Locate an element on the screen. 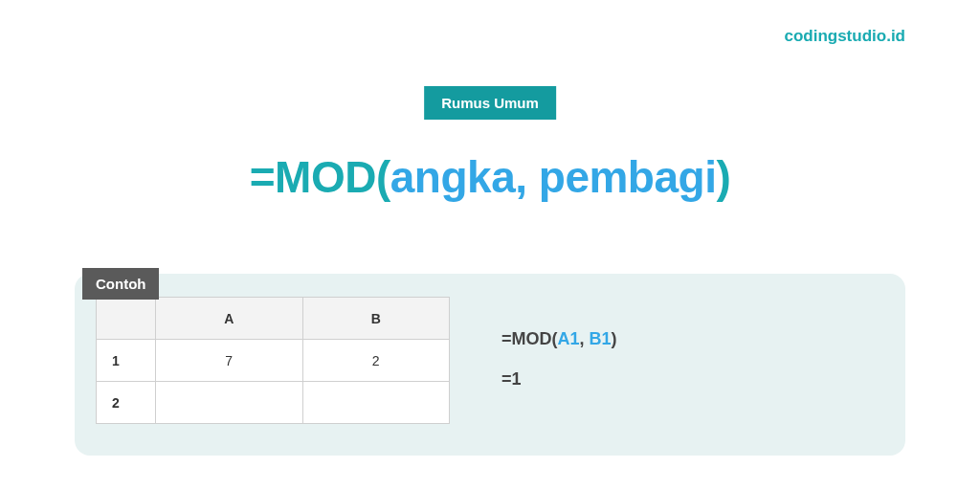 This screenshot has width=980, height=490. example-result: =1 is located at coordinates (511, 379).